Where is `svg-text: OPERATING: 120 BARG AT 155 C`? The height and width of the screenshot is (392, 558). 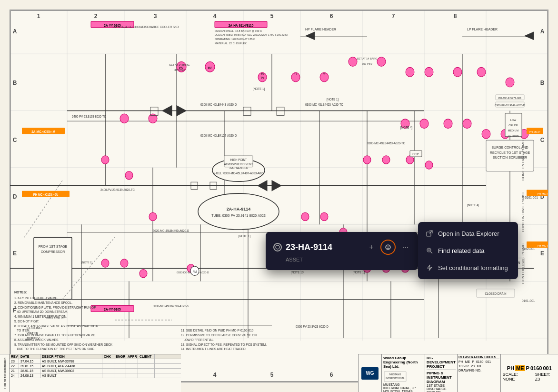 svg-text: OPERATING: 120 BARG AT 155 C is located at coordinates (235, 39).